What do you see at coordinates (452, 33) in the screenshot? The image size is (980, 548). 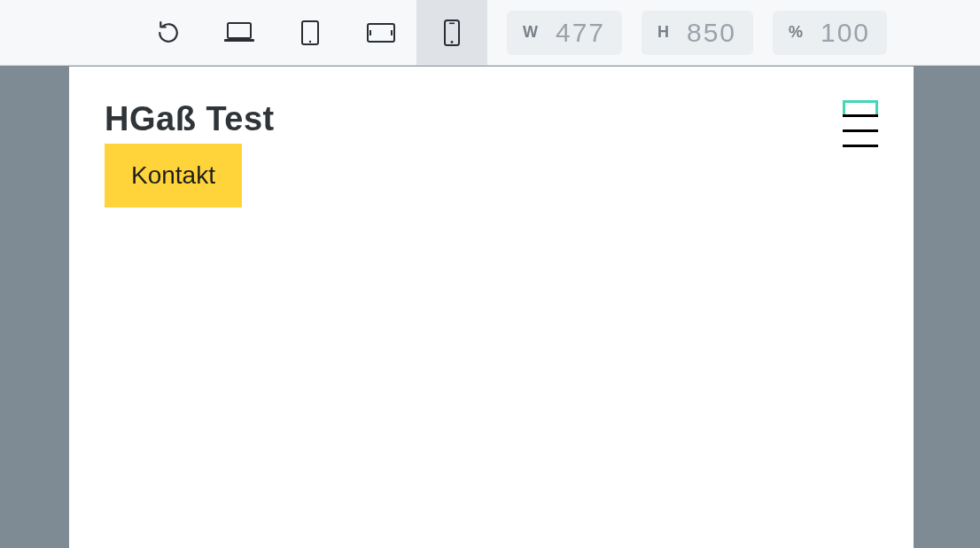 I see `smartphone-icon` at bounding box center [452, 33].